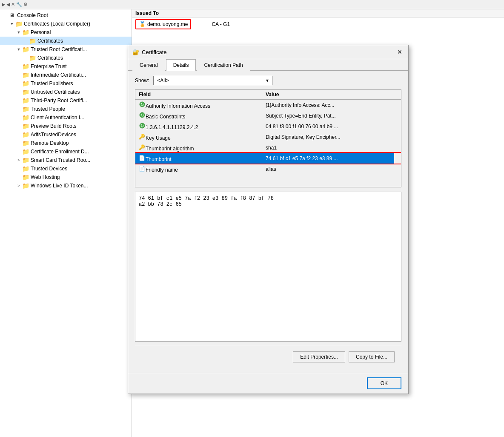  What do you see at coordinates (66, 49) in the screenshot?
I see `tree-item-trusted-root: ▼ 📁 Trusted Root Certificati...` at bounding box center [66, 49].